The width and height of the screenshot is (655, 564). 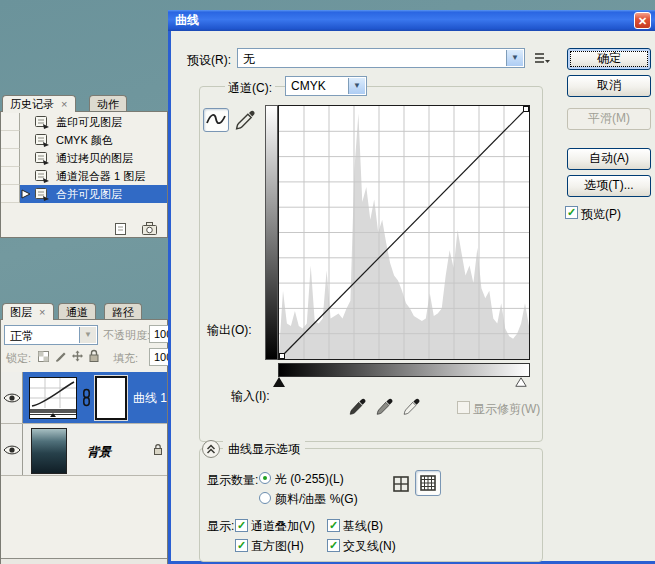 What do you see at coordinates (84, 122) in the screenshot?
I see `history-item: 盖印可见图层` at bounding box center [84, 122].